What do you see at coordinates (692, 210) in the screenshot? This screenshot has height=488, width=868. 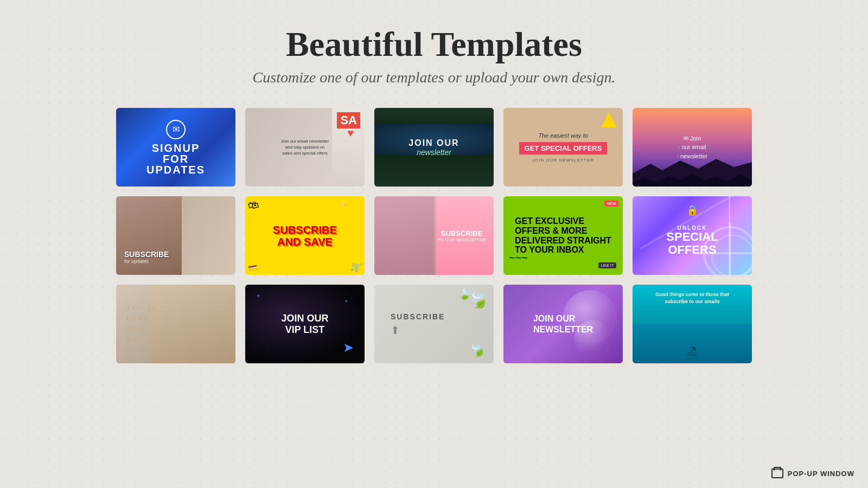 I see `lock-icon: 🔒` at bounding box center [692, 210].